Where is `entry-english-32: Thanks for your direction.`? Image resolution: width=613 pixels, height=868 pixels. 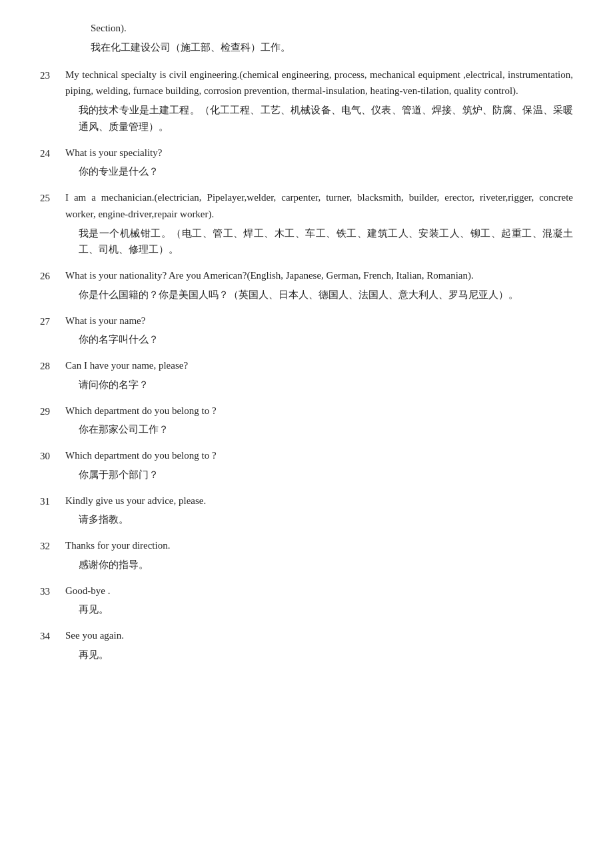
entry-english-32: Thanks for your direction. is located at coordinates (319, 545).